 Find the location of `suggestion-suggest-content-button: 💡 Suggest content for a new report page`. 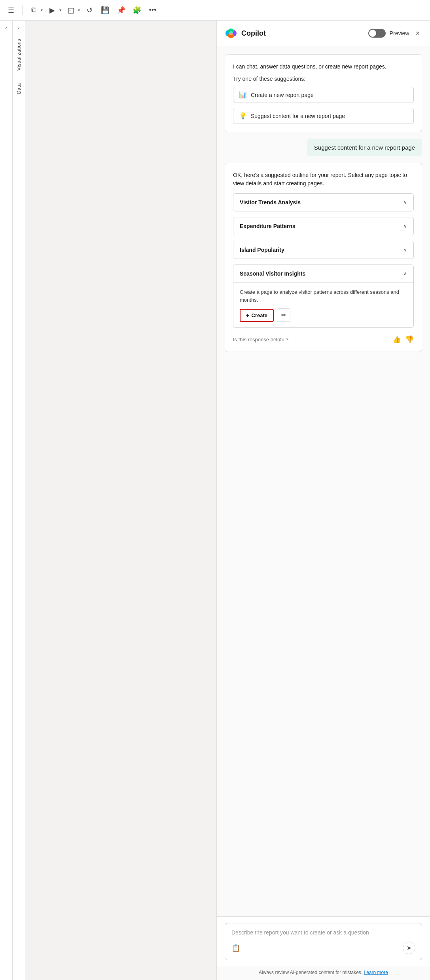

suggestion-suggest-content-button: 💡 Suggest content for a new report page is located at coordinates (324, 116).